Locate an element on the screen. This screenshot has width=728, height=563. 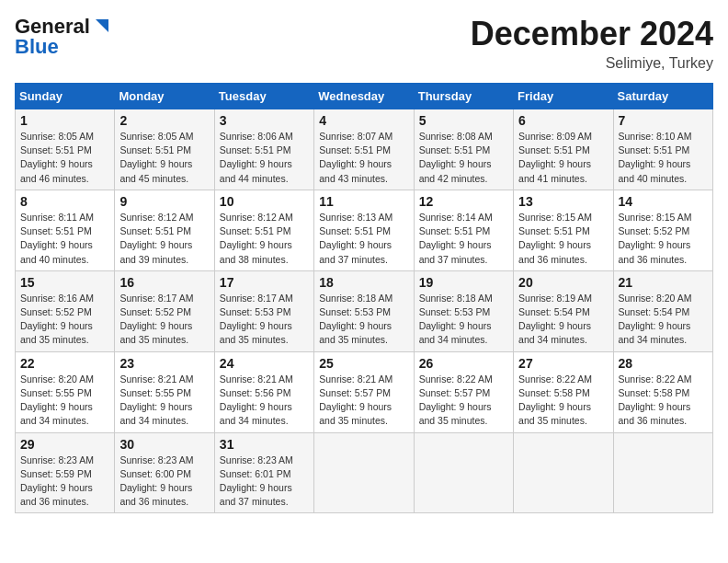
day-number: 10 is located at coordinates (265, 201).